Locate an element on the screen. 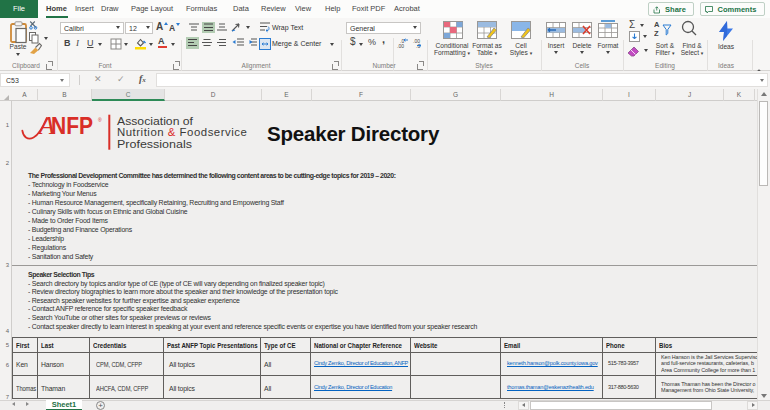 Image resolution: width=770 pixels, height=410 pixels. svg-text: Association of is located at coordinates (156, 121).